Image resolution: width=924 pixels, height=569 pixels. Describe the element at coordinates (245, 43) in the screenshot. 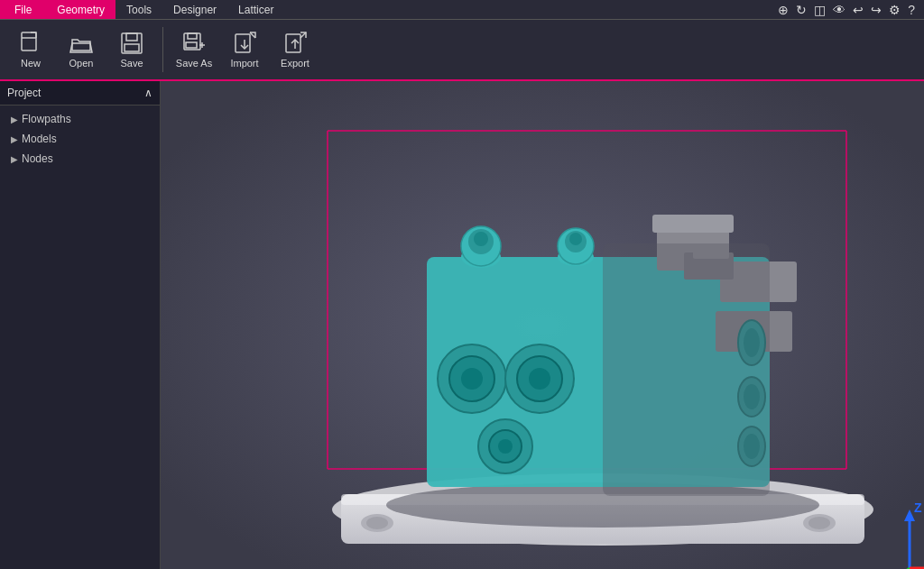

I see `import-icon` at that location.